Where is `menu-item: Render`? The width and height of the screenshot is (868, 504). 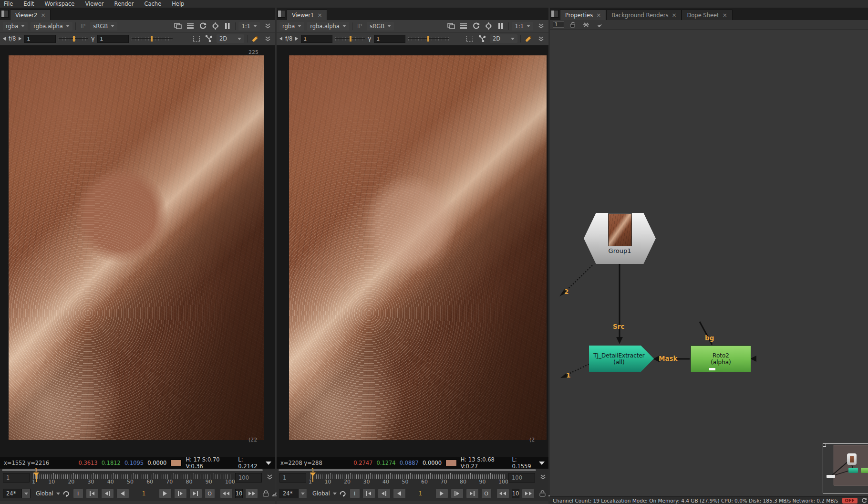
menu-item: Render is located at coordinates (124, 4).